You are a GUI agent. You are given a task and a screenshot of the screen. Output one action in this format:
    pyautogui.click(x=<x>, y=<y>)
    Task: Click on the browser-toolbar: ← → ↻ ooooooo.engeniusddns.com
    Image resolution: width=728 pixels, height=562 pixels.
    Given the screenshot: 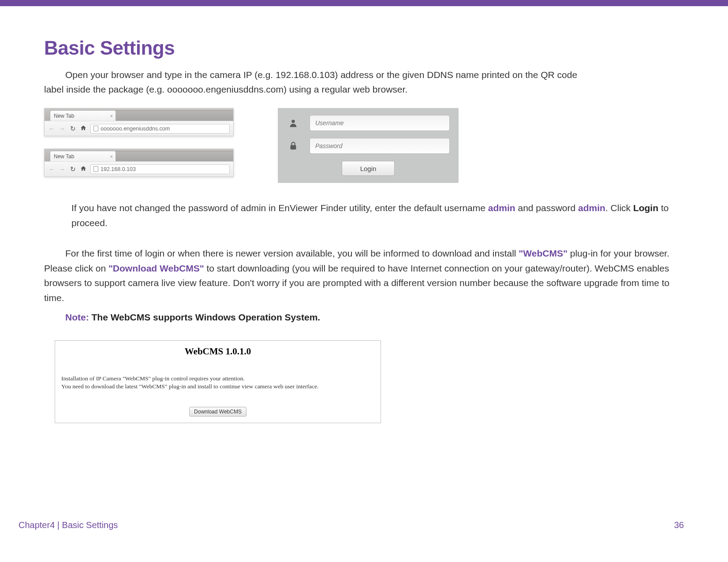 What is the action you would take?
    pyautogui.click(x=139, y=128)
    